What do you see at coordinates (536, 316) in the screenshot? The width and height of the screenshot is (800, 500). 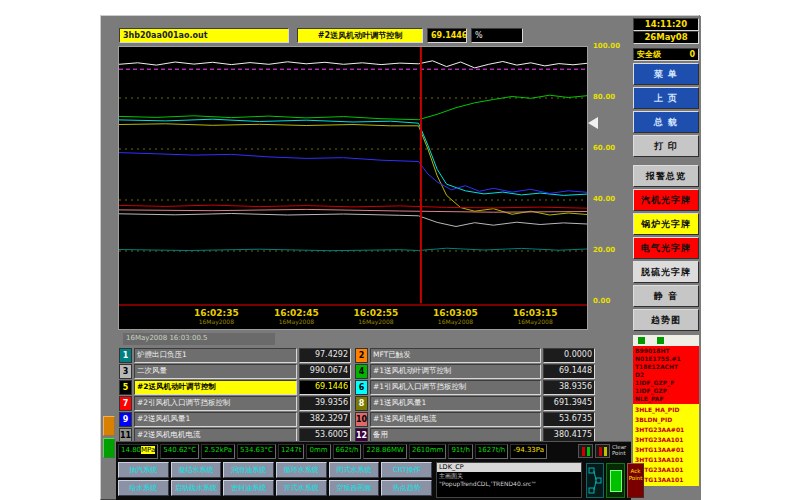 I see `time-axis-label: 16:03:1516May2008` at bounding box center [536, 316].